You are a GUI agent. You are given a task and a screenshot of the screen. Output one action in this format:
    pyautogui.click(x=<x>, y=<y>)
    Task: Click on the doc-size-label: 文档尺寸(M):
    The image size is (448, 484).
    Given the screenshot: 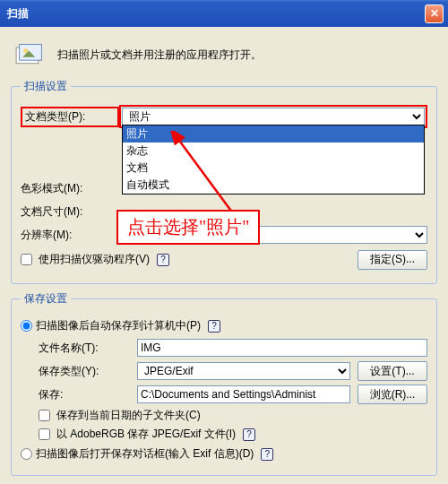 What is the action you would take?
    pyautogui.click(x=70, y=212)
    